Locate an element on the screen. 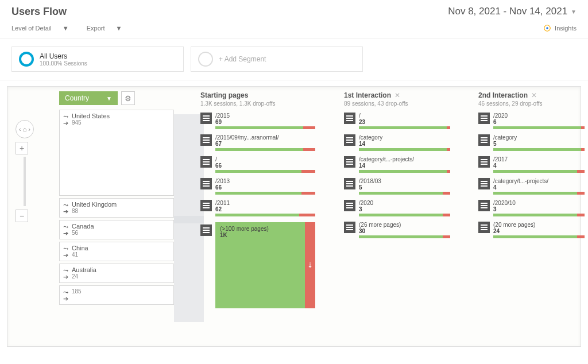 The image size is (588, 364). flow-node-path: /2020/10 is located at coordinates (536, 203).